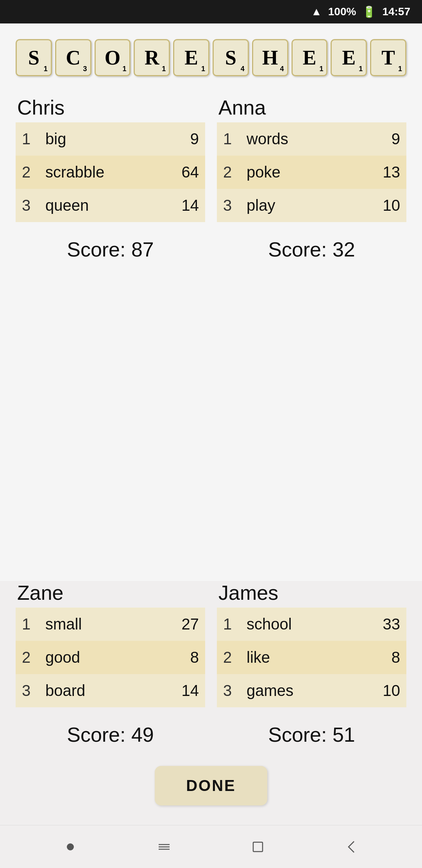 This screenshot has width=422, height=868. What do you see at coordinates (312, 644) in the screenshot?
I see `player-section-james: James 1 school 33 2 like 8 3 games 10` at bounding box center [312, 644].